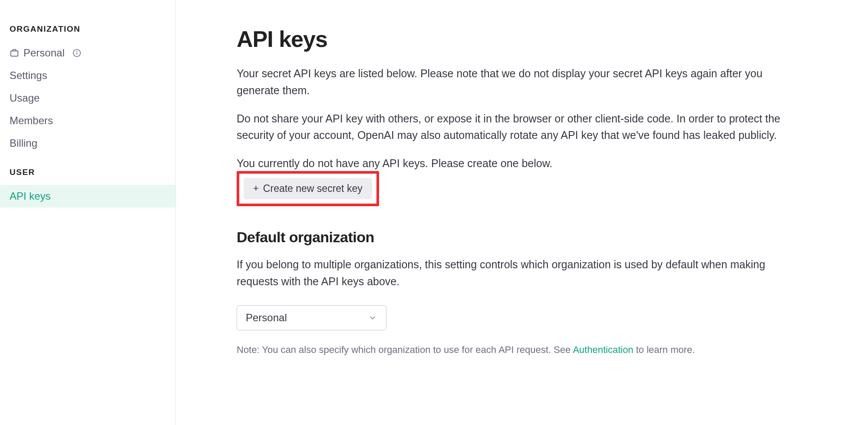  I want to click on no-keys-message: You currently do not have any API keys. …, so click(519, 163).